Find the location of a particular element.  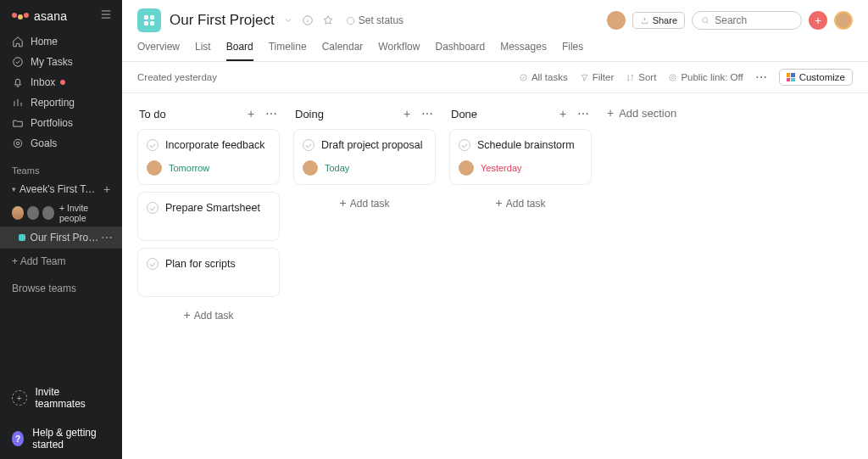

sort-button: Sort is located at coordinates (641, 77).